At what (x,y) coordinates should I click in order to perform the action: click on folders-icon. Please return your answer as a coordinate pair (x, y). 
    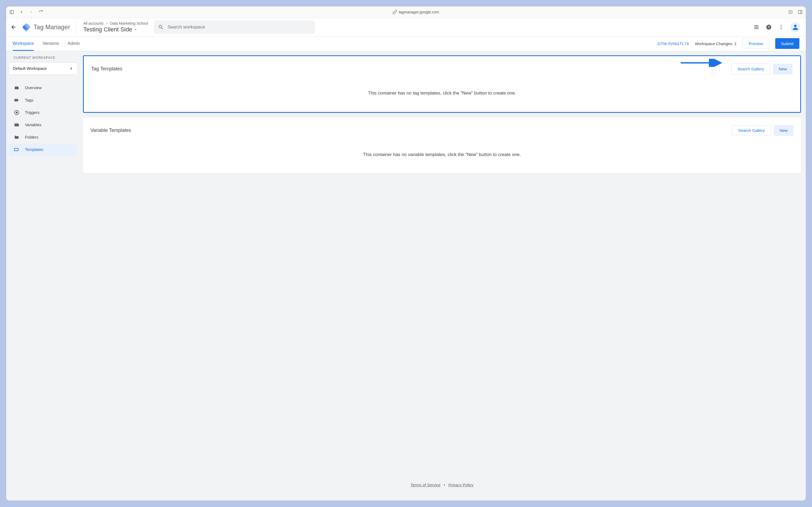
    Looking at the image, I should click on (17, 137).